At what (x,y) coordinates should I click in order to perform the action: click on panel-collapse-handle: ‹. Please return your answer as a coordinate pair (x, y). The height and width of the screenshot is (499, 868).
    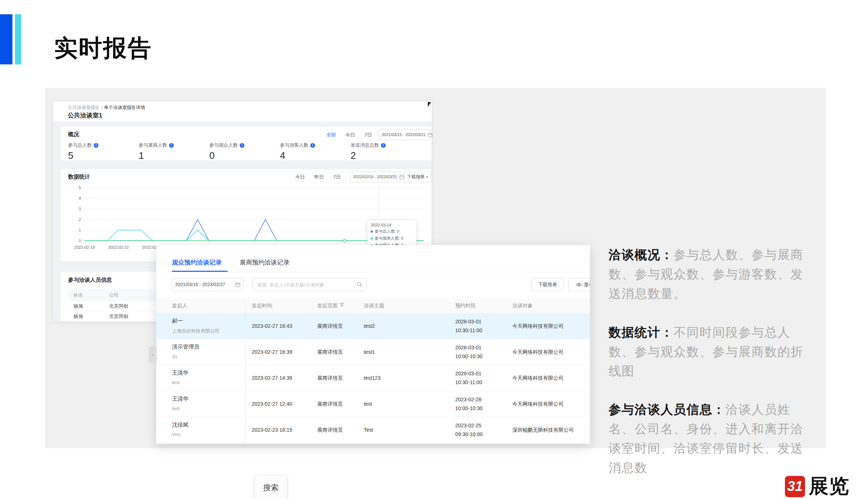
    Looking at the image, I should click on (153, 355).